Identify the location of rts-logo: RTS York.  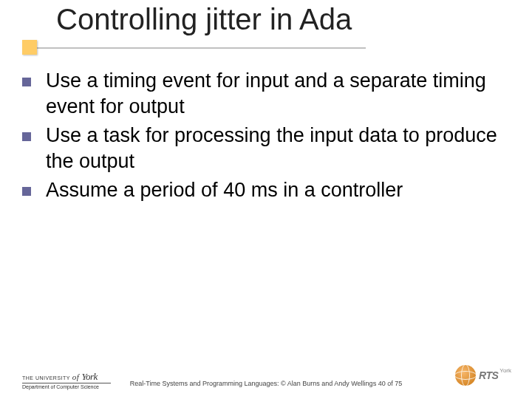
(483, 375).